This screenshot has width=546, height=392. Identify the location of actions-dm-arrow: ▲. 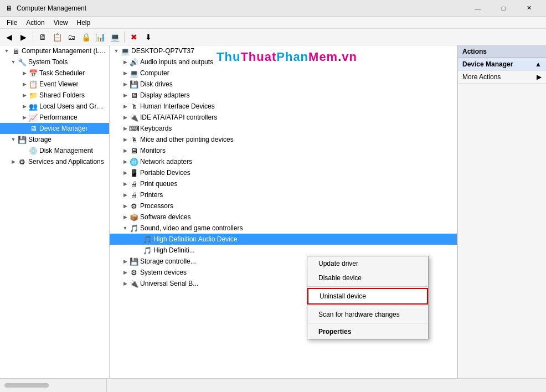
(538, 64).